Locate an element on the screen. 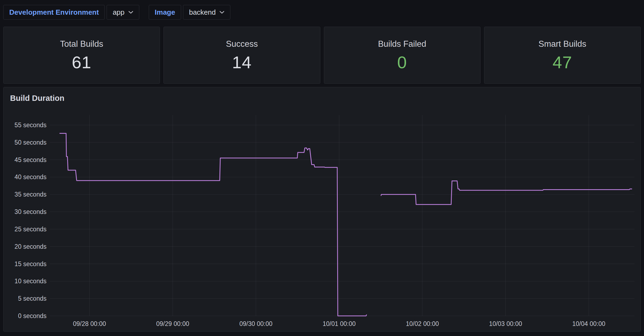 This screenshot has height=336, width=644. y-axis-tick-label: 0 seconds is located at coordinates (32, 316).